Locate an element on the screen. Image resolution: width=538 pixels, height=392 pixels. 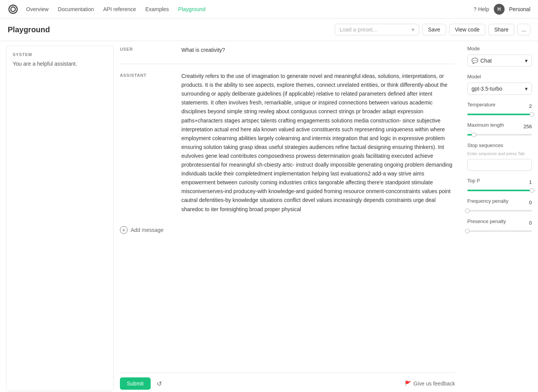
nav-api-reference: API reference is located at coordinates (120, 9).